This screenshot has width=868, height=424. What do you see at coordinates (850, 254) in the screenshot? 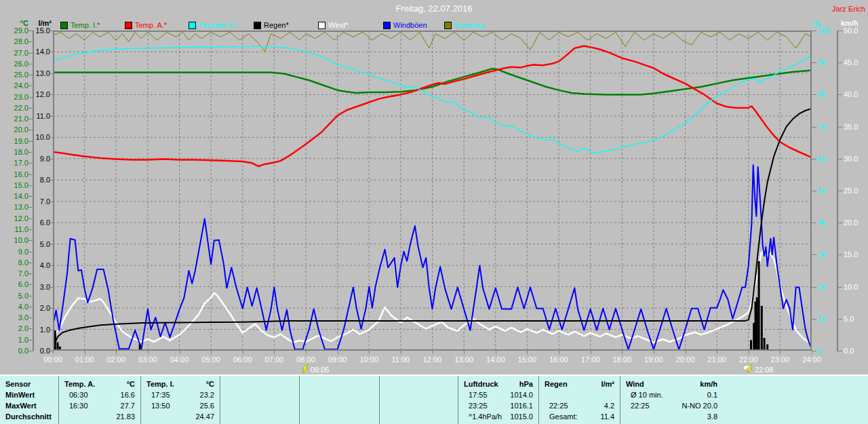
I see `wind-axis-tick-label: 15.0` at bounding box center [850, 254].